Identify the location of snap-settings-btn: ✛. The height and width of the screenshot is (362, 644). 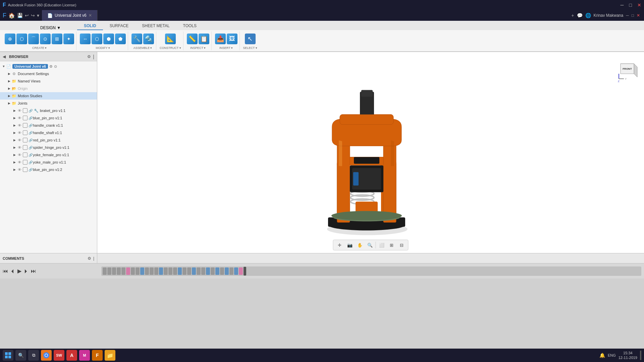
(340, 245).